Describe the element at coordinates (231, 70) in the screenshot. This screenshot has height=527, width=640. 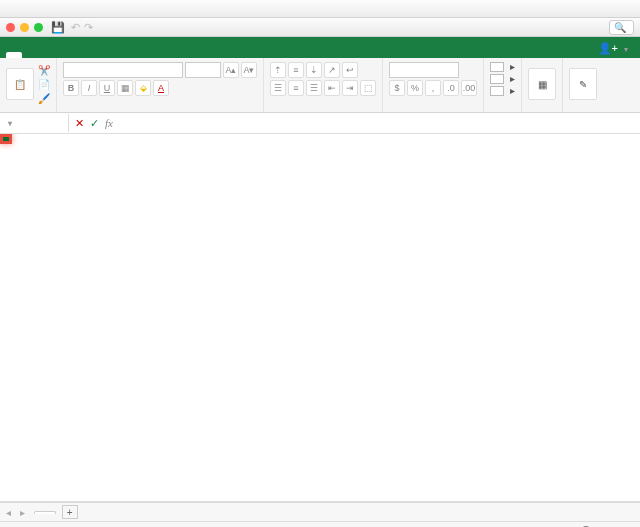
I see `increase-font-icon: A▴` at that location.